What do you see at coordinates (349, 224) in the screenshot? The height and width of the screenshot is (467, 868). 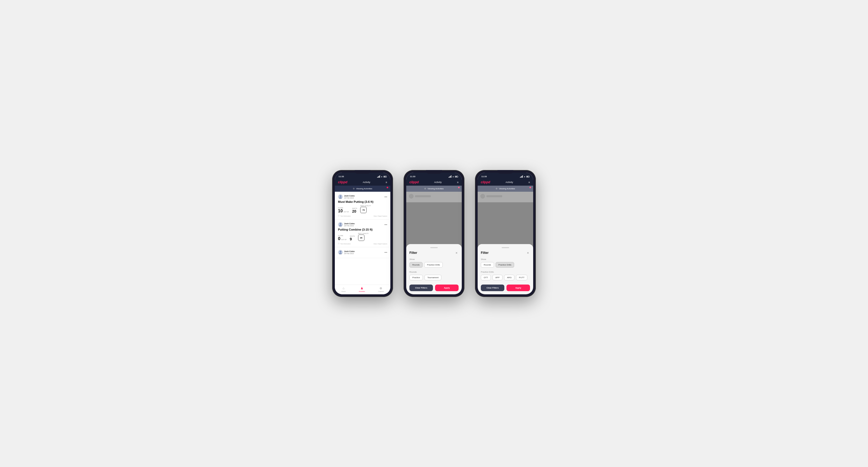 I see `user-name-2: Josh Coles` at bounding box center [349, 224].